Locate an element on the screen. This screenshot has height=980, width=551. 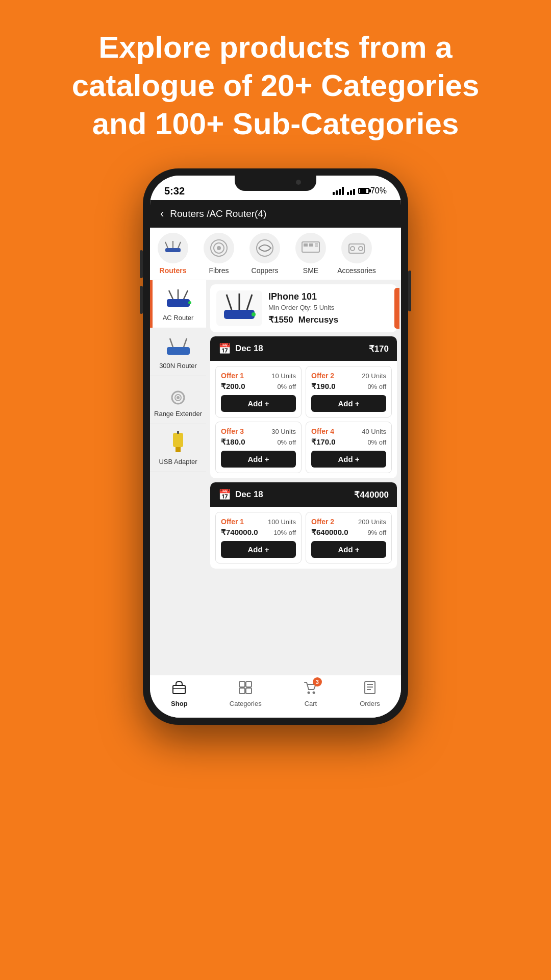
product-area: IPhone 101 Min Order Qty: 5 Units ₹1550 … is located at coordinates (304, 478).